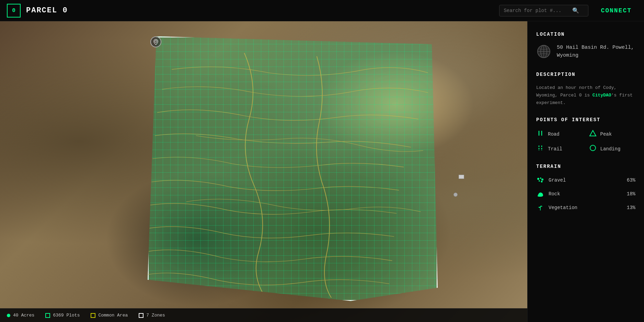 Image resolution: width=644 pixels, height=322 pixels. What do you see at coordinates (583, 180) in the screenshot?
I see `gravel-label: Gravel` at bounding box center [583, 180].